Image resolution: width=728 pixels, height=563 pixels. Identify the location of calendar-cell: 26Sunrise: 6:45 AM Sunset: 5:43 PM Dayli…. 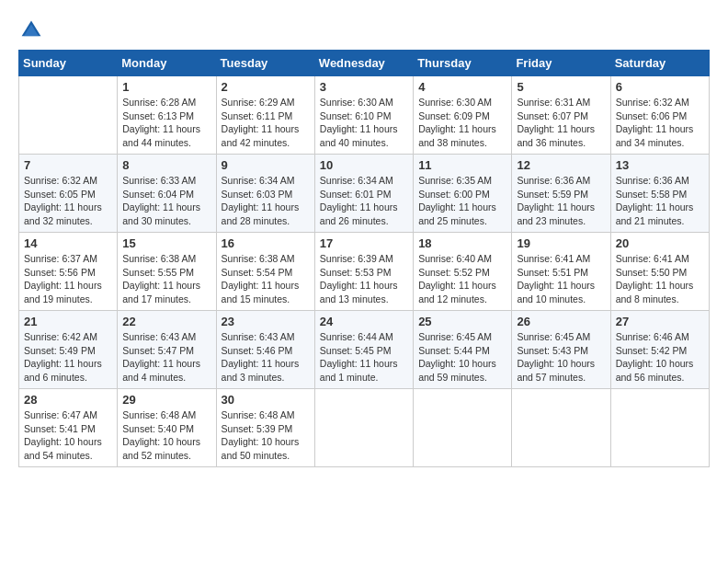
(561, 350).